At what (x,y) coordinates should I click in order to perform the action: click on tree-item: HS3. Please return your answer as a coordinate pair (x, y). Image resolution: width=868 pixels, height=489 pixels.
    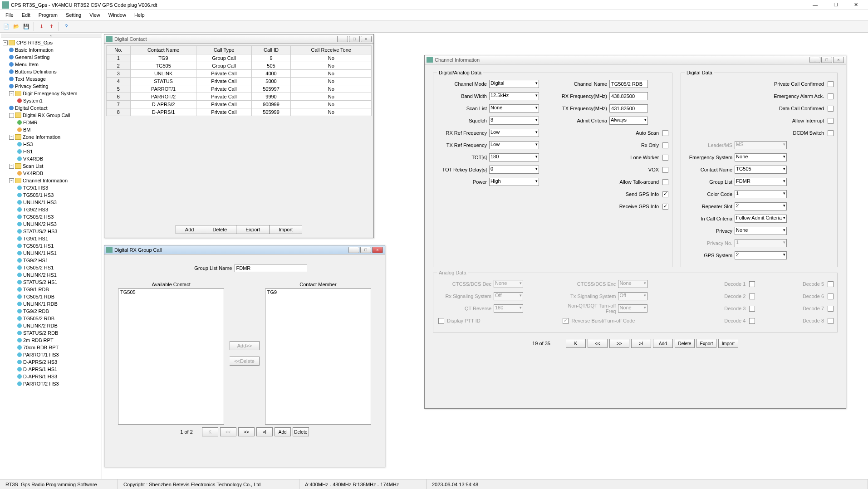
    Looking at the image, I should click on (51, 144).